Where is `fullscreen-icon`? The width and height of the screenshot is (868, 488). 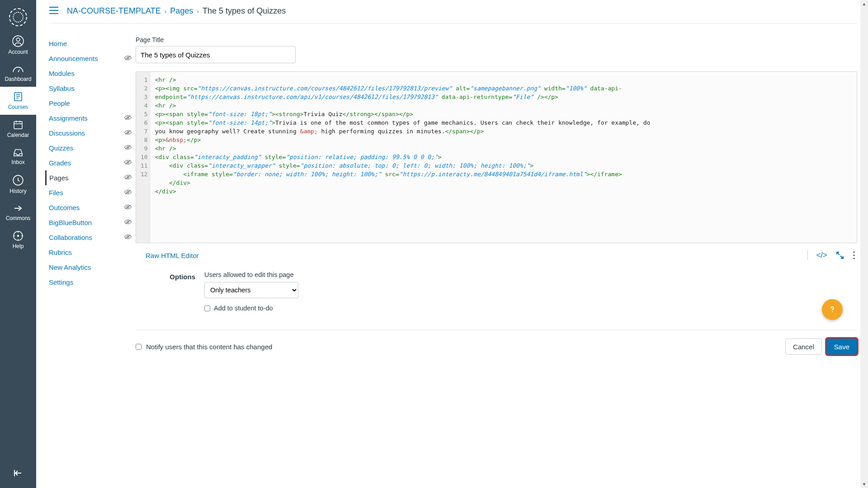
fullscreen-icon is located at coordinates (840, 255).